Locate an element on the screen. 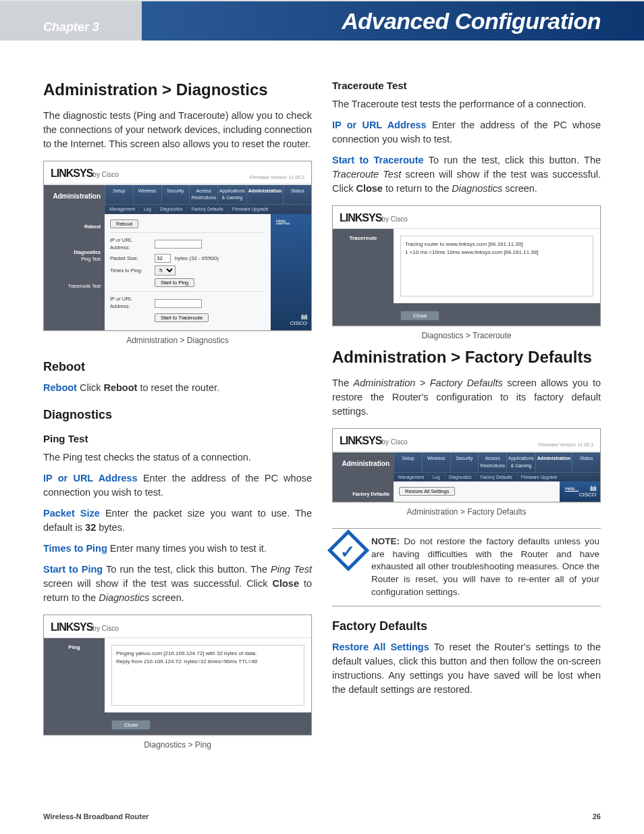  side-diagnostics: Diagnostics is located at coordinates (74, 253).